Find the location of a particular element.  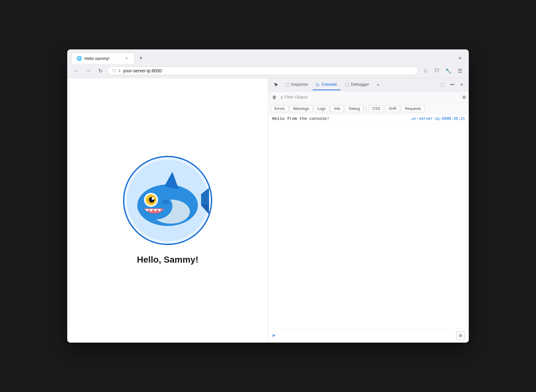

filter-separator is located at coordinates (366, 109).